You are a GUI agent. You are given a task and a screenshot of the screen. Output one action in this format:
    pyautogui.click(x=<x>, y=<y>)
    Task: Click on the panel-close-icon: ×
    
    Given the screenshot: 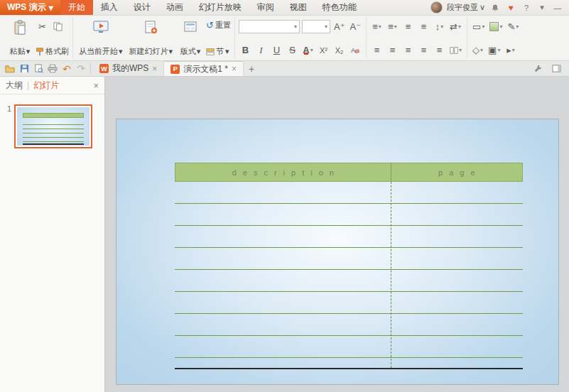 What is the action you would take?
    pyautogui.click(x=96, y=85)
    